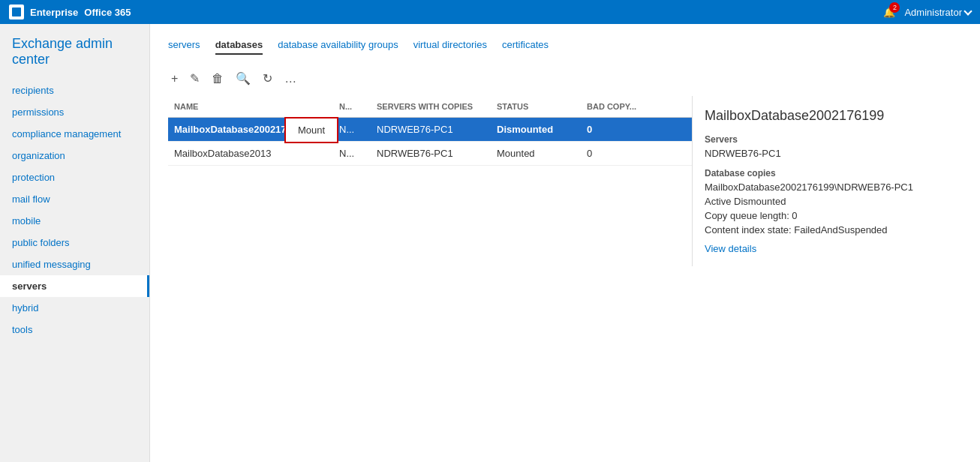 The width and height of the screenshot is (980, 462). I want to click on detail-title: MailboxDatabase2002176199, so click(827, 116).